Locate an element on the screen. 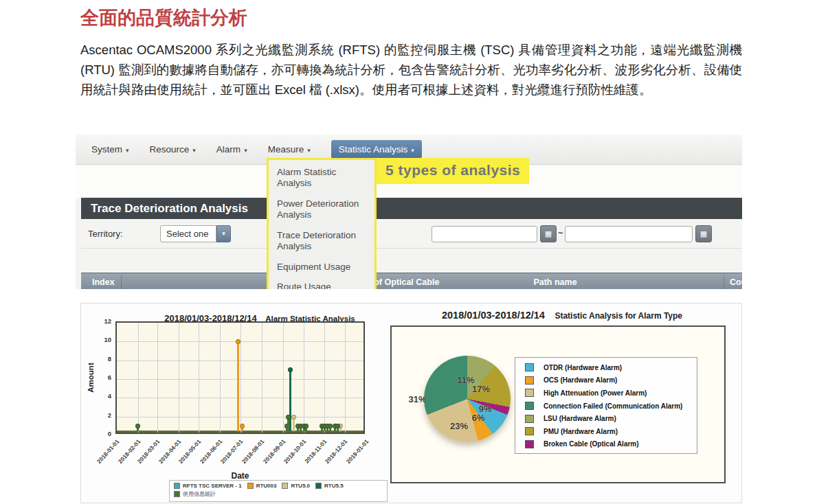  legend-label: RTU5.5 is located at coordinates (334, 486).